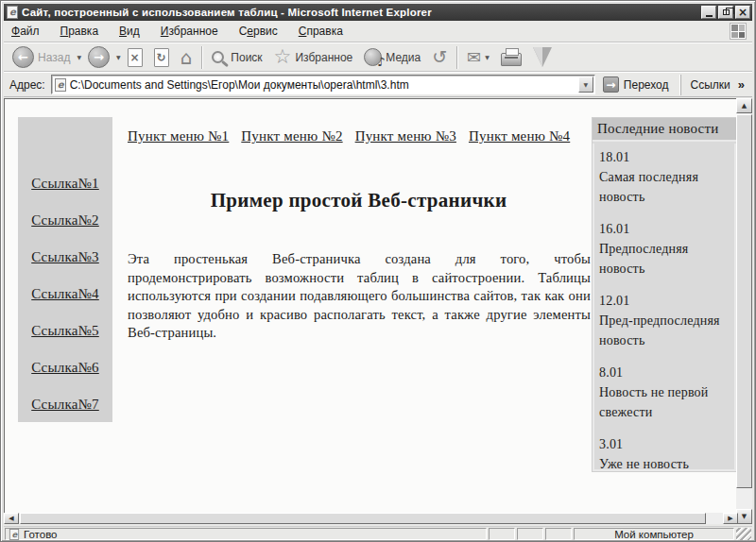 The width and height of the screenshot is (756, 542). I want to click on news-list: 18.01 Самая последняя новость 16.01 Пред…, so click(664, 308).